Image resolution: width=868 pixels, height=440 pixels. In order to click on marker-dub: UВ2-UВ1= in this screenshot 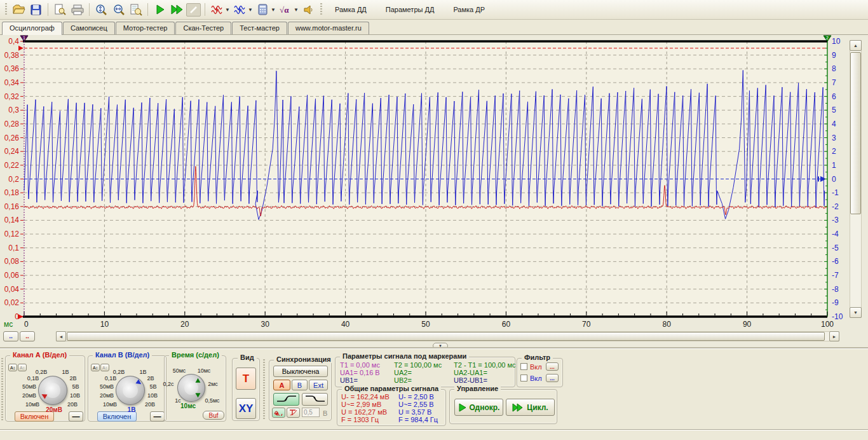, I will do `click(470, 380)`.